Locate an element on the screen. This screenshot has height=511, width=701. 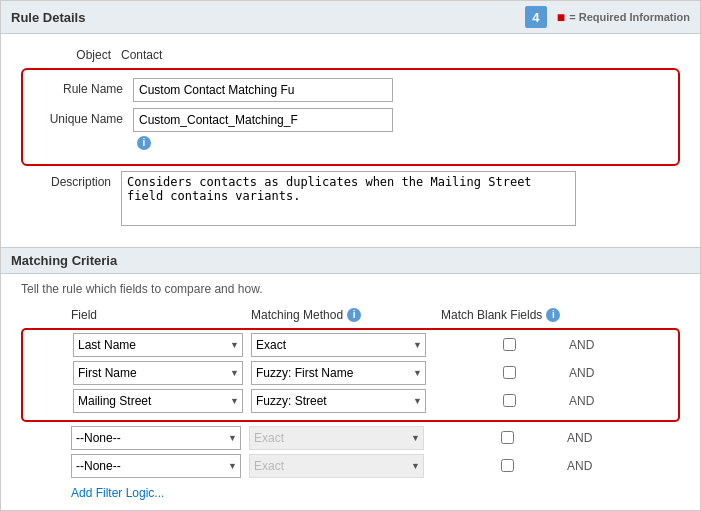
method-select-4: Exact is located at coordinates (336, 438).